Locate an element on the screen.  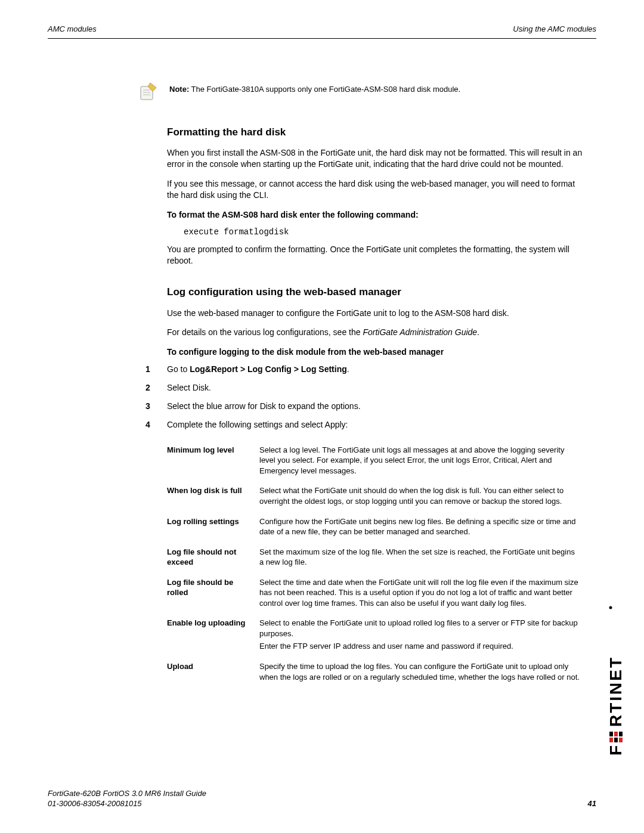
setting-label: Log rolling settings is located at coordinates (213, 528).